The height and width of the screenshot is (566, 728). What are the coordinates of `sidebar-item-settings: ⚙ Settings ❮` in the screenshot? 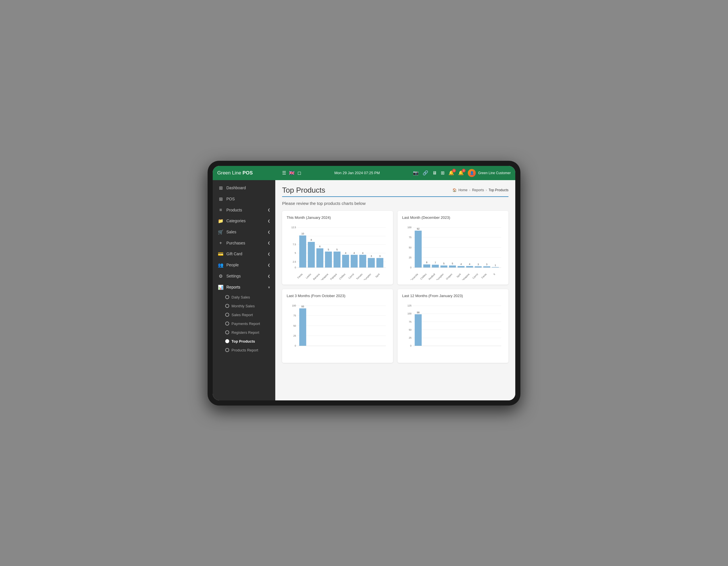 It's located at (244, 276).